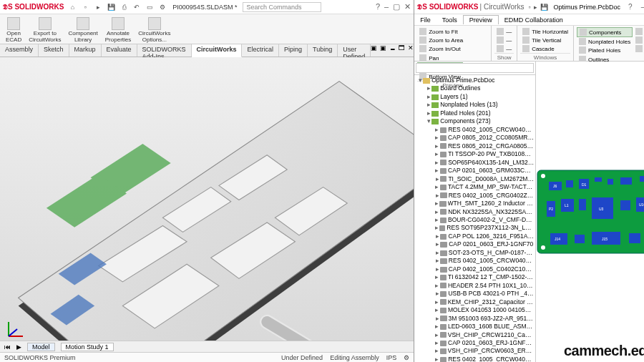 The width and height of the screenshot is (644, 362). Describe the element at coordinates (475, 170) in the screenshot. I see `tree-component: ▸CAP 0201_0603_GRM033C71AS` at that location.